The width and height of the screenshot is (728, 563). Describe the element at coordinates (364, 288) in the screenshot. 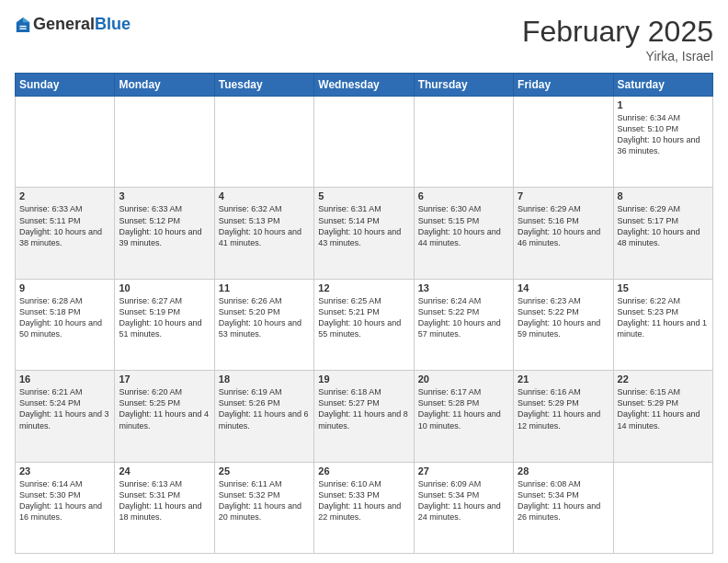

I see `day-number: 12` at that location.